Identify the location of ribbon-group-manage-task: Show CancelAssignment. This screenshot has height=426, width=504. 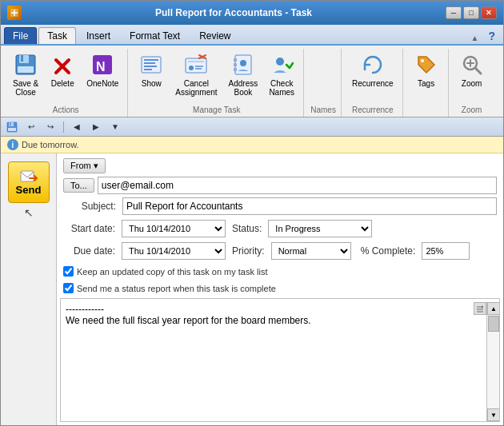
(217, 83).